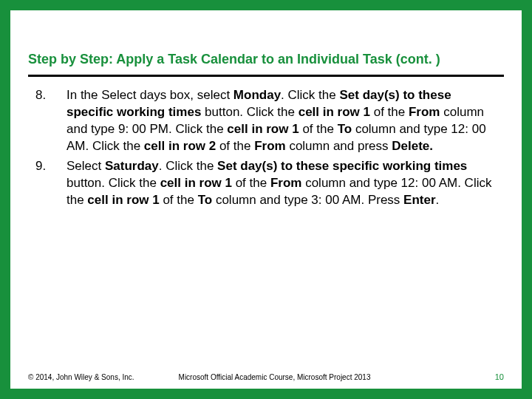  I want to click on footer-copyright: © 2014, John Wiley & Sons, Inc., so click(81, 377).